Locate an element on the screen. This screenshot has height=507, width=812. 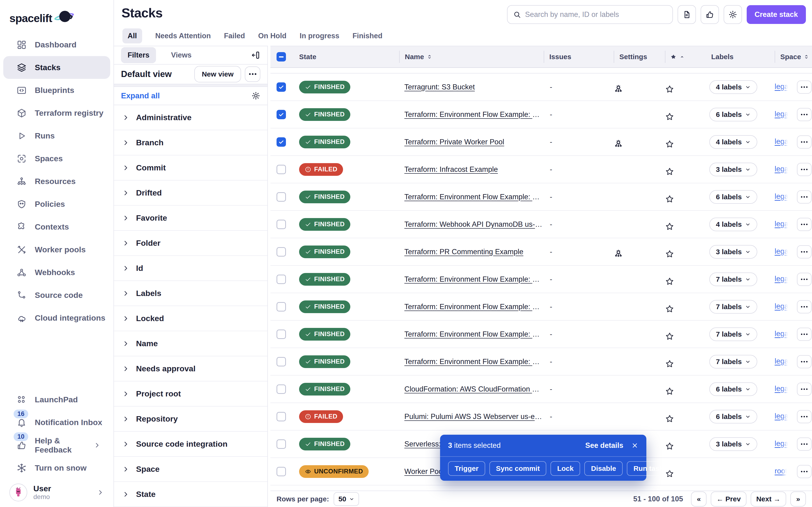
sidebar-item: Blueprints is located at coordinates (57, 90).